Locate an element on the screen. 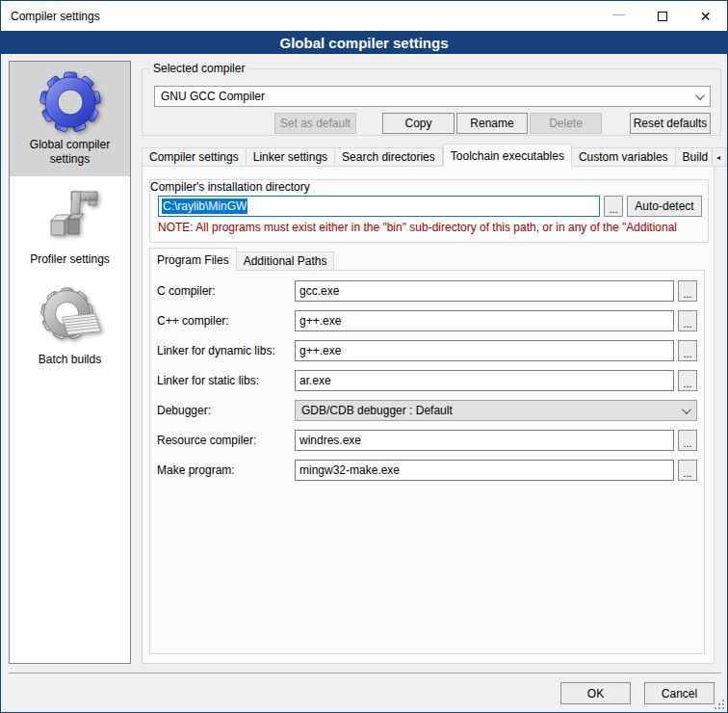 The width and height of the screenshot is (728, 713). sidebar-item-label: Global compiler settings is located at coordinates (69, 152).